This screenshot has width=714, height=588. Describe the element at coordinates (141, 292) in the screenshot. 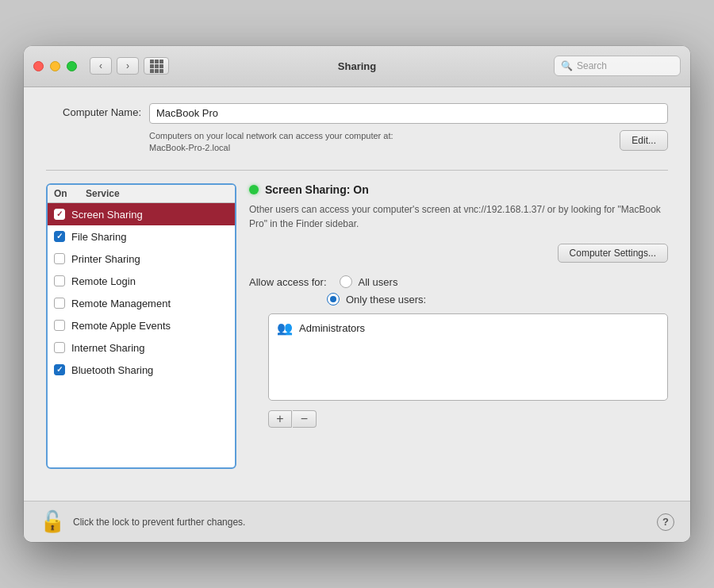

I see `service-list-body: Screen SharingFile SharingPrinter Sharin…` at that location.